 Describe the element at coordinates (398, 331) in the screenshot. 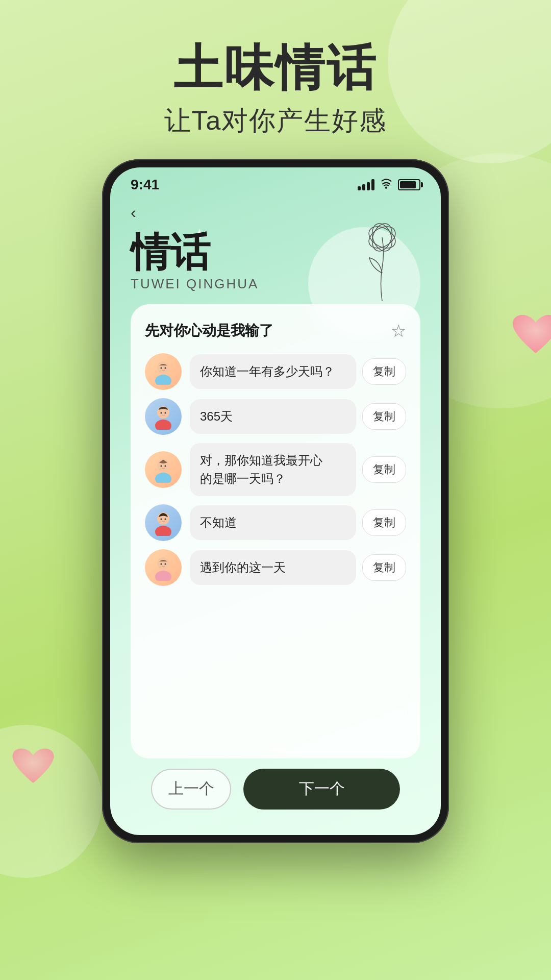

I see `star-button: ☆` at that location.